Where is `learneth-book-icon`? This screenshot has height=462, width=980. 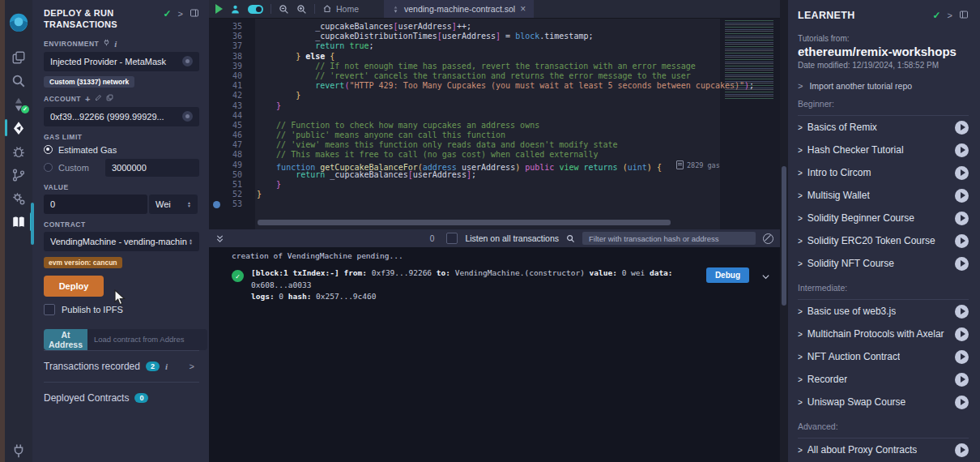
learneth-book-icon is located at coordinates (19, 222).